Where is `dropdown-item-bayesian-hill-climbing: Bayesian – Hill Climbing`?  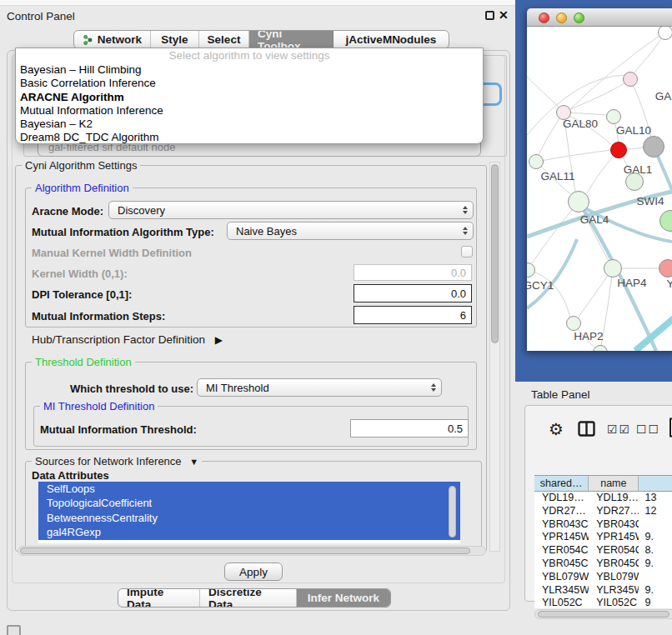
dropdown-item-bayesian-hill-climbing: Bayesian – Hill Climbing is located at coordinates (249, 70).